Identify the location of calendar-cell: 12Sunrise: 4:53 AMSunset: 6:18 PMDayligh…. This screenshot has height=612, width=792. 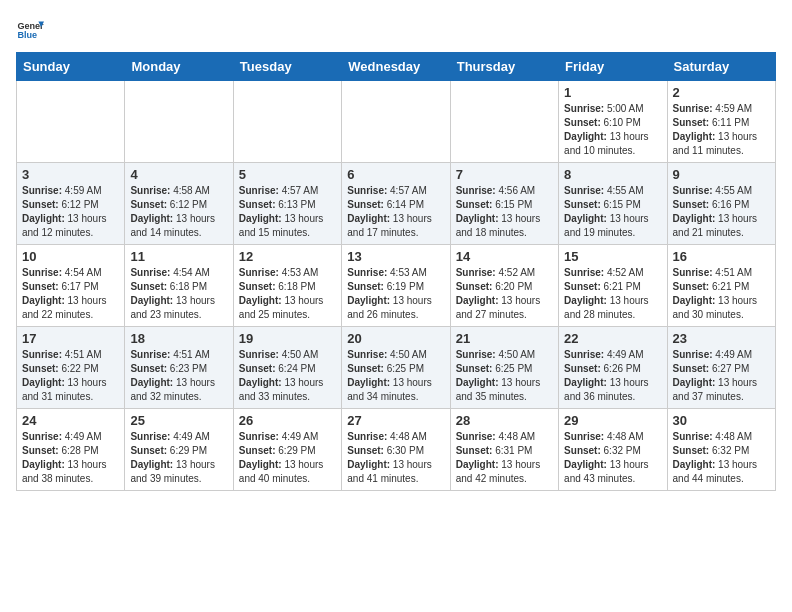
(287, 286).